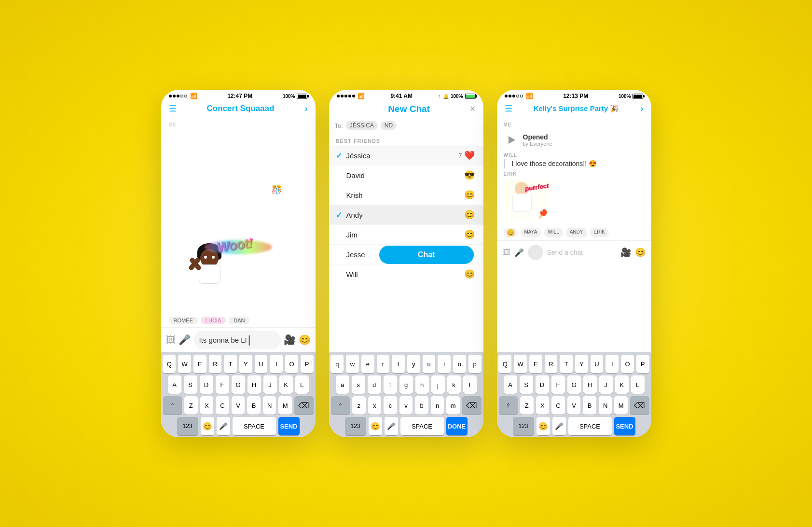 This screenshot has height=527, width=812. Describe the element at coordinates (520, 364) in the screenshot. I see `k3-w: W` at that location.